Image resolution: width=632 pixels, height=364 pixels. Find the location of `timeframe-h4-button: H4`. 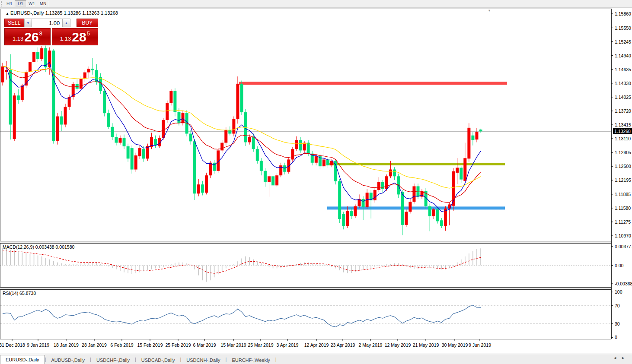

timeframe-h4-button: H4 is located at coordinates (10, 4).